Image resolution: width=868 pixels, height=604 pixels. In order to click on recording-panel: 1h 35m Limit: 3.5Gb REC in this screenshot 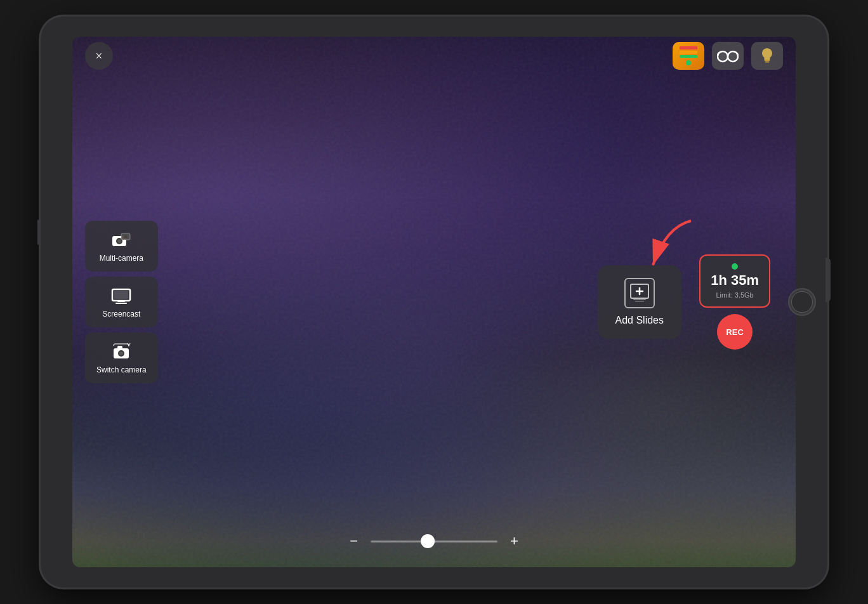, I will do `click(735, 302)`.